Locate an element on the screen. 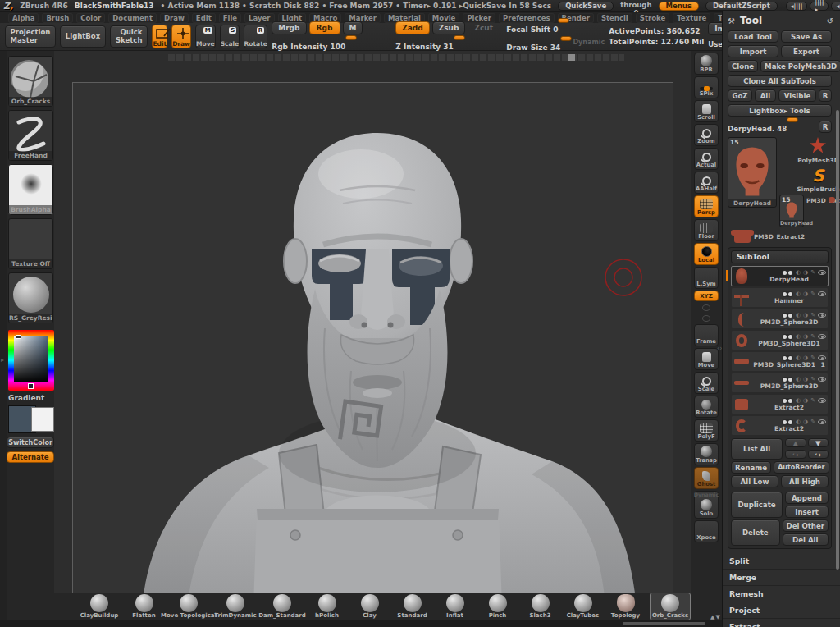 This screenshot has width=840, height=627. all-high-button: All High is located at coordinates (805, 481).